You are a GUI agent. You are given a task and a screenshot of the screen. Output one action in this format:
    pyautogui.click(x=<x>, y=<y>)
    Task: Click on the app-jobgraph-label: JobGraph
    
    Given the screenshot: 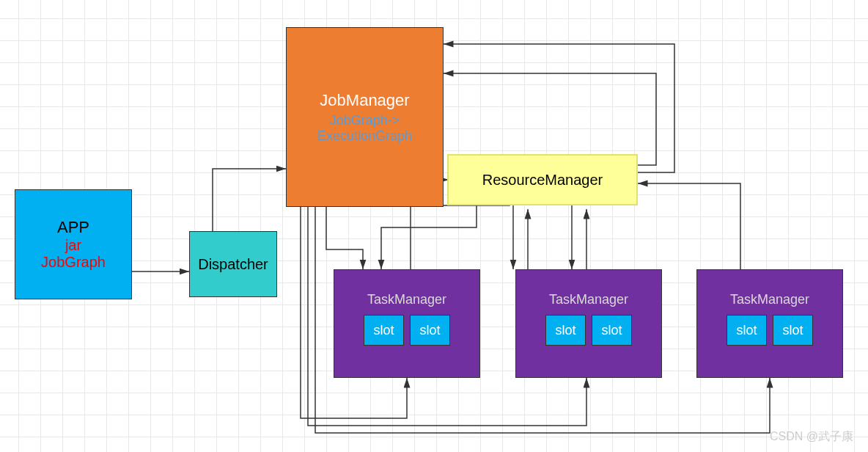 What is the action you would take?
    pyautogui.click(x=73, y=263)
    